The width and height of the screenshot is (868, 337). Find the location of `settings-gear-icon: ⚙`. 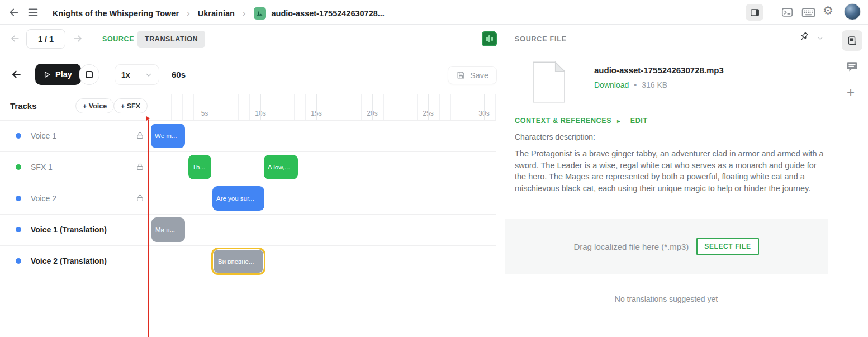

settings-gear-icon: ⚙ is located at coordinates (828, 11).